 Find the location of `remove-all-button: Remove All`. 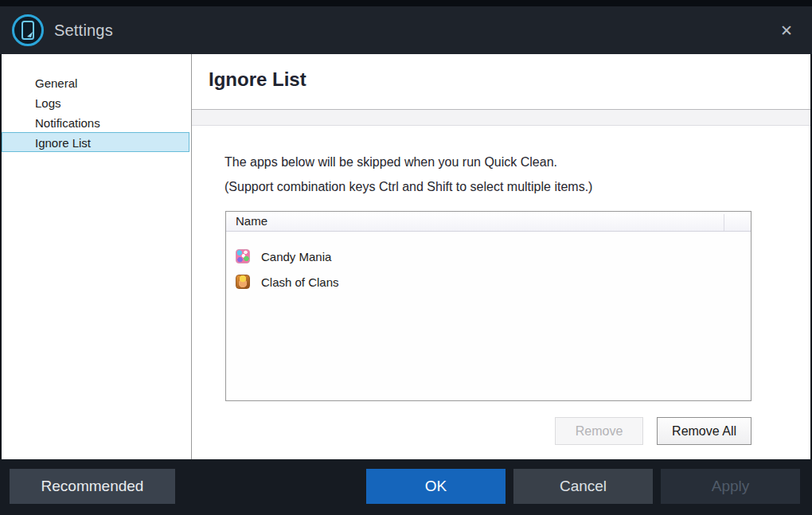

remove-all-button: Remove All is located at coordinates (704, 431).